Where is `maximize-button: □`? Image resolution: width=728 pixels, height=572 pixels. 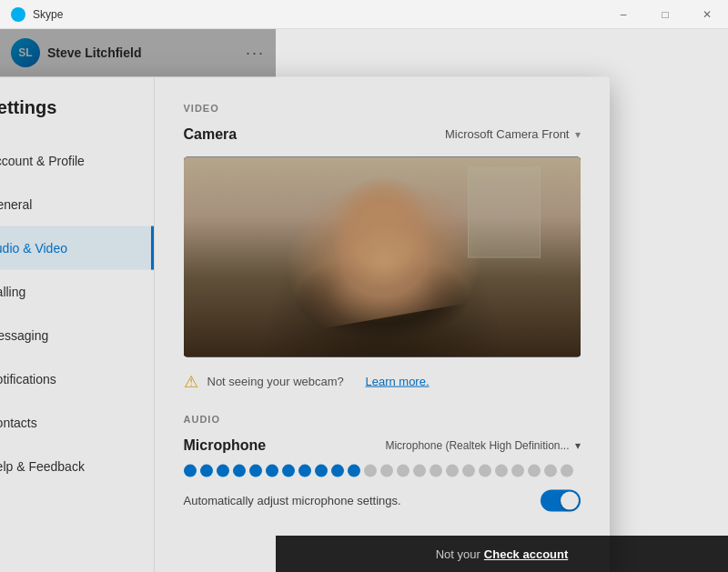 maximize-button: □ is located at coordinates (665, 15).